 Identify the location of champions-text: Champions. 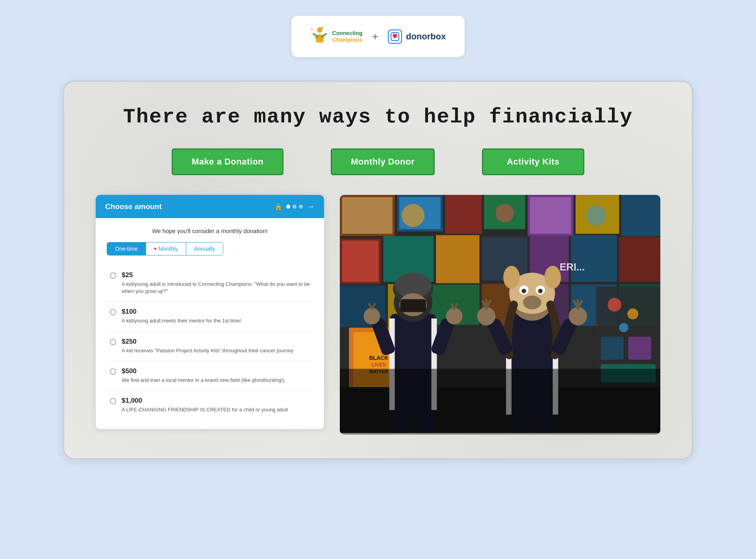
(347, 40).